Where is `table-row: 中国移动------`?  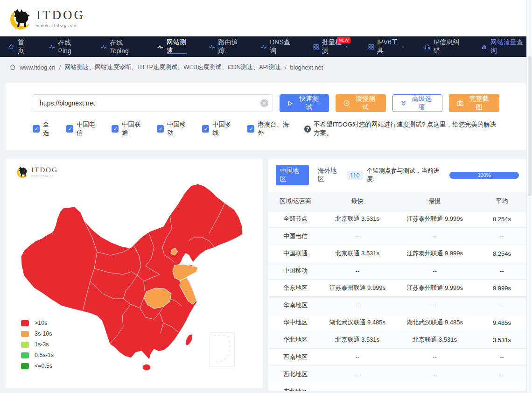 table-row: 中国移动------ is located at coordinates (398, 271).